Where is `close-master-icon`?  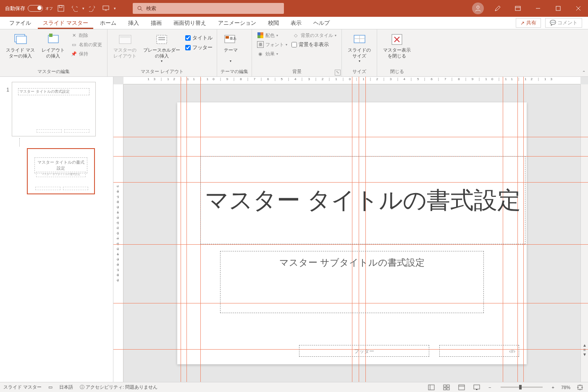
close-master-icon is located at coordinates (397, 39).